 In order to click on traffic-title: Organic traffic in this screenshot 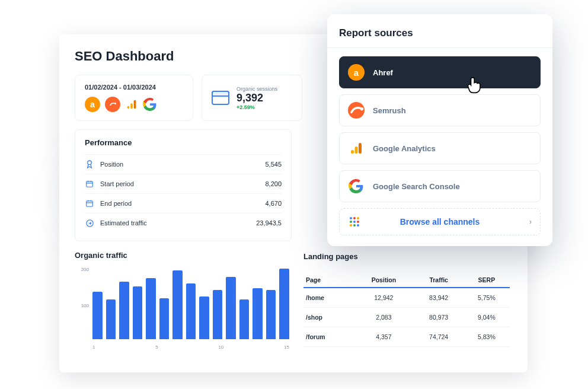, I will do `click(182, 255)`.